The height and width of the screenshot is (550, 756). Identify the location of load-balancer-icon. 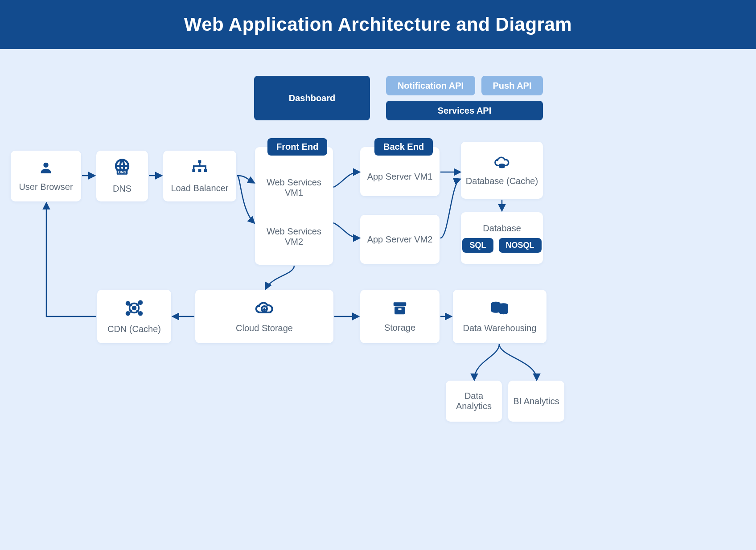
(200, 168).